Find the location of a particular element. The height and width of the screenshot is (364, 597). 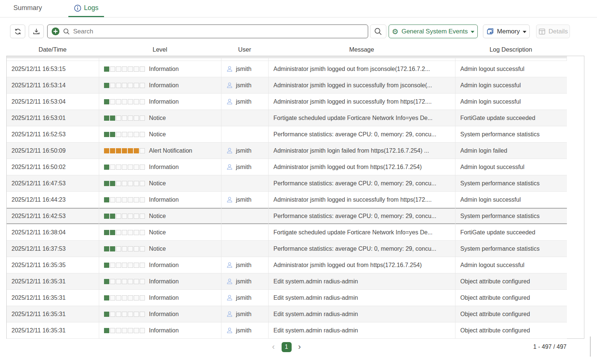

cell-datetime: 2025/12/11 16:44:23 is located at coordinates (53, 200).